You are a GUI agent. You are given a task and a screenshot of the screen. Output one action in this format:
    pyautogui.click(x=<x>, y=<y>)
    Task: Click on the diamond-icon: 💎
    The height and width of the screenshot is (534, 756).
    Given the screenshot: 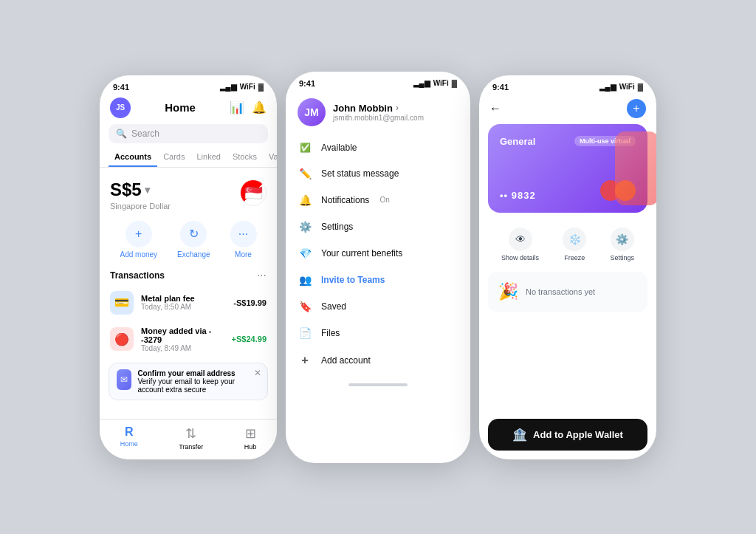 What is the action you would take?
    pyautogui.click(x=305, y=253)
    